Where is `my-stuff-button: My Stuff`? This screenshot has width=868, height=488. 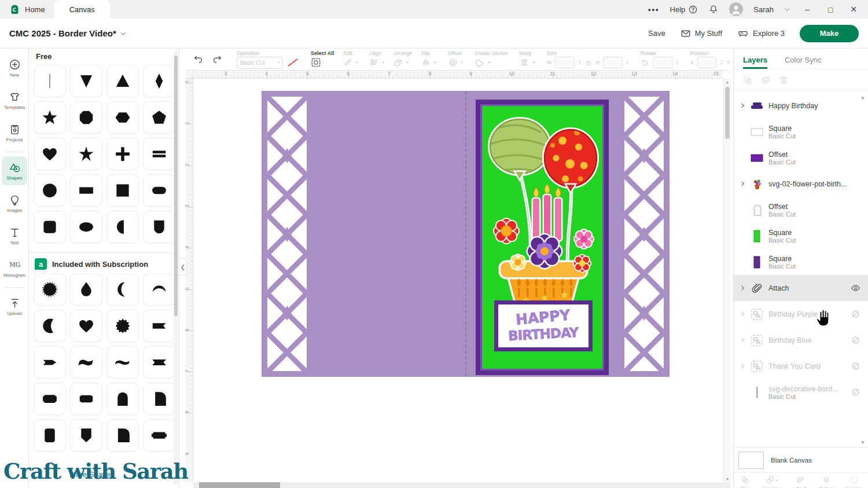 my-stuff-button: My Stuff is located at coordinates (701, 34).